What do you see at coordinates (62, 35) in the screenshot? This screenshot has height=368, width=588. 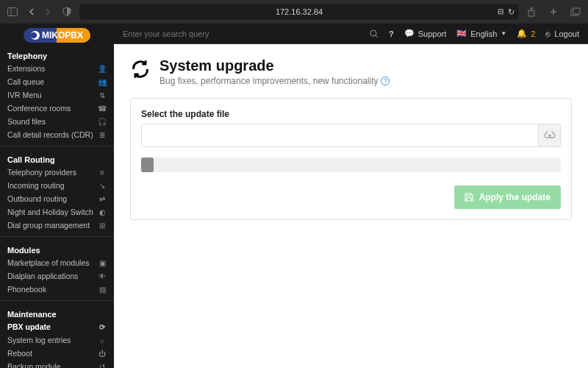 I see `logo-text: MIKOPBX` at bounding box center [62, 35].